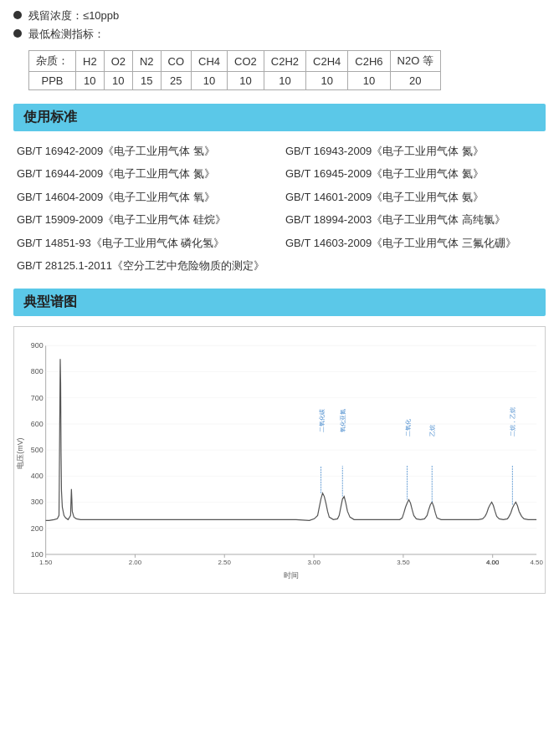 This screenshot has height=756, width=559. Describe the element at coordinates (147, 151) in the screenshot. I see `standard-item: GB/T 16942-2009《电子工业用气体 氢》` at that location.